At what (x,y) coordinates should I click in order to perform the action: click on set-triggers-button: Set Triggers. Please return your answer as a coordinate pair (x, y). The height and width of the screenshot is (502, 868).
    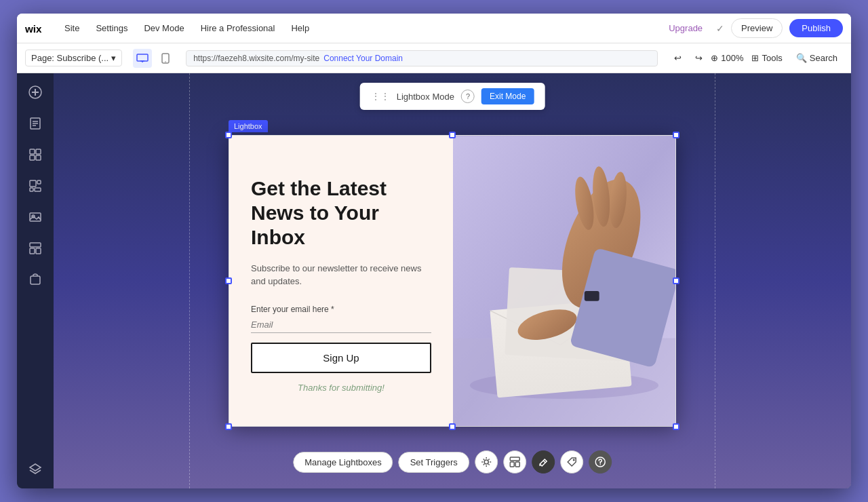
    Looking at the image, I should click on (434, 463).